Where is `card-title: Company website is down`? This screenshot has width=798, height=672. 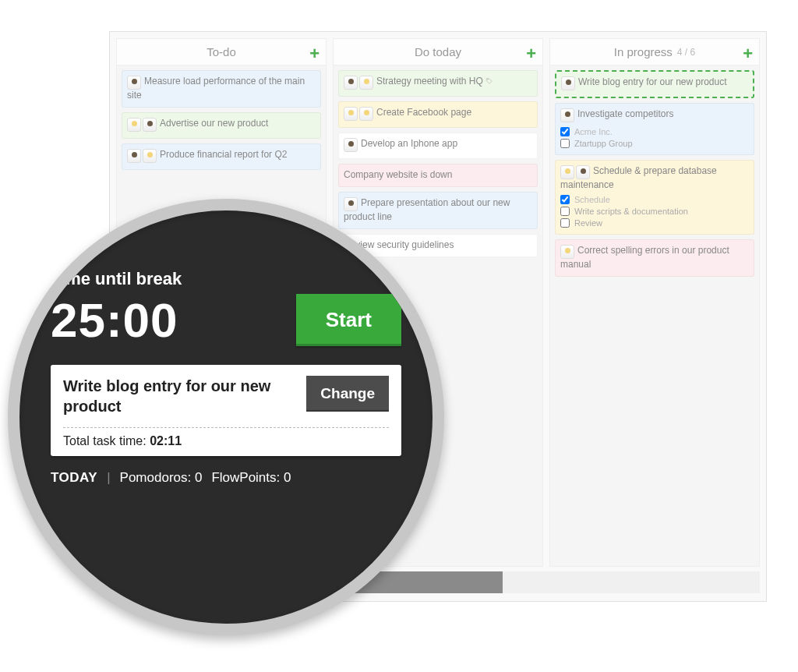 card-title: Company website is down is located at coordinates (397, 175).